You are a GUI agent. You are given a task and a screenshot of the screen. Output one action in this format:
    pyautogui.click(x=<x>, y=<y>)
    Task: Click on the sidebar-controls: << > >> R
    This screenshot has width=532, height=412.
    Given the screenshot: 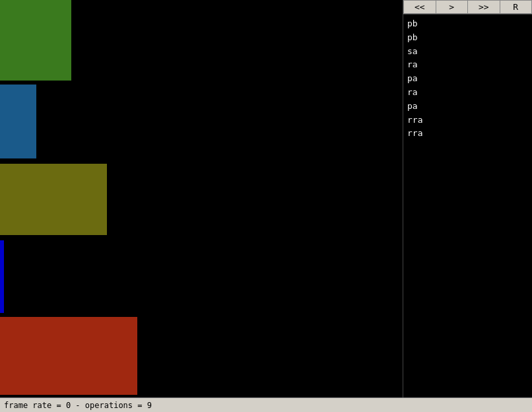 What is the action you would take?
    pyautogui.click(x=467, y=7)
    